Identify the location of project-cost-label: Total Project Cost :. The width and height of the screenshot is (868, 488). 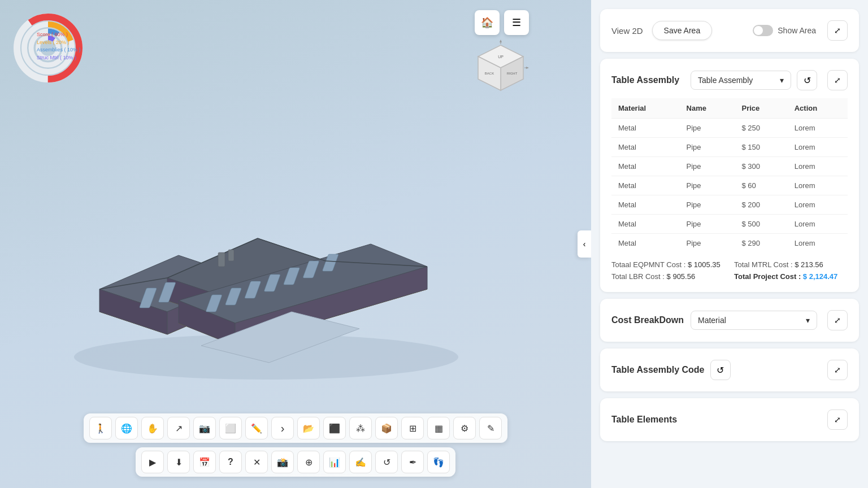
(767, 277).